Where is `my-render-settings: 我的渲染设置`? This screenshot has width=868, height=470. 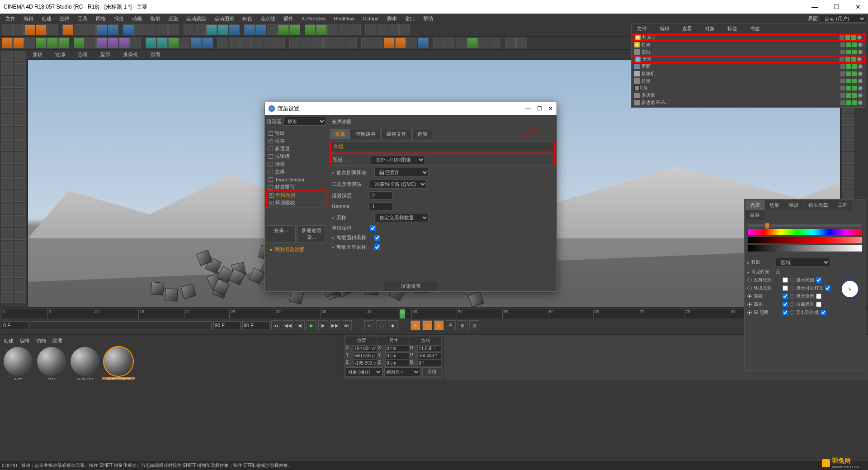 my-render-settings: 我的渲染设置 is located at coordinates (297, 250).